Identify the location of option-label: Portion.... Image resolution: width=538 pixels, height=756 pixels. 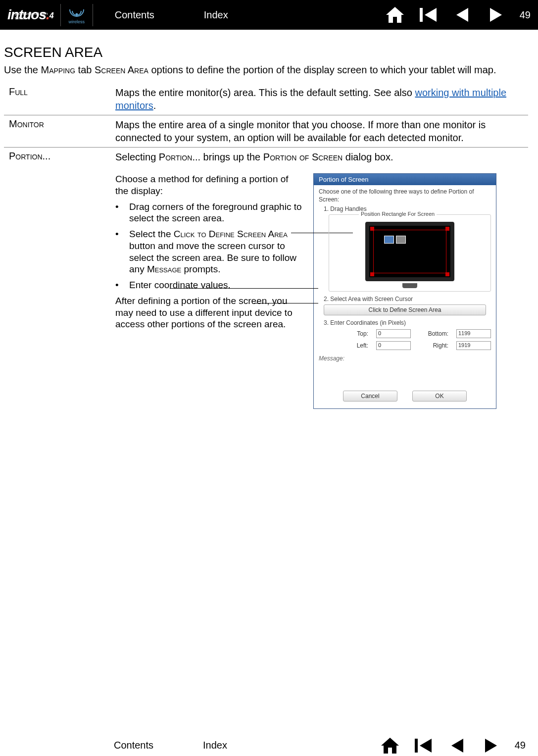
(59, 157).